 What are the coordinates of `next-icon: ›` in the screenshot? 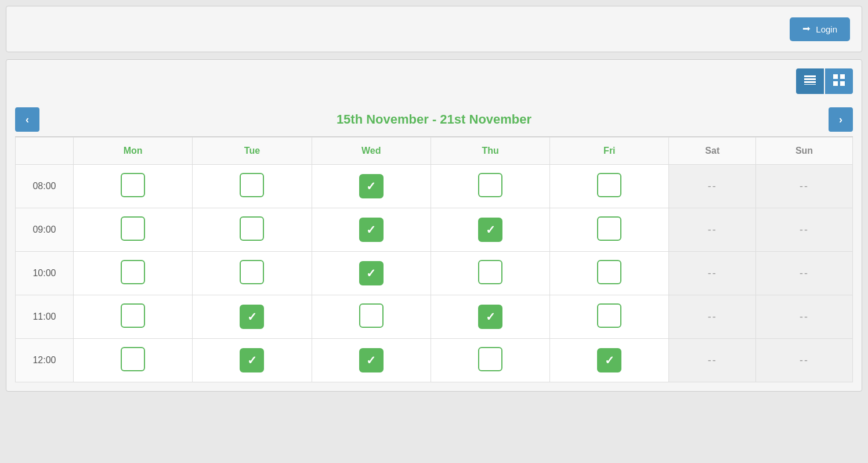 It's located at (841, 120).